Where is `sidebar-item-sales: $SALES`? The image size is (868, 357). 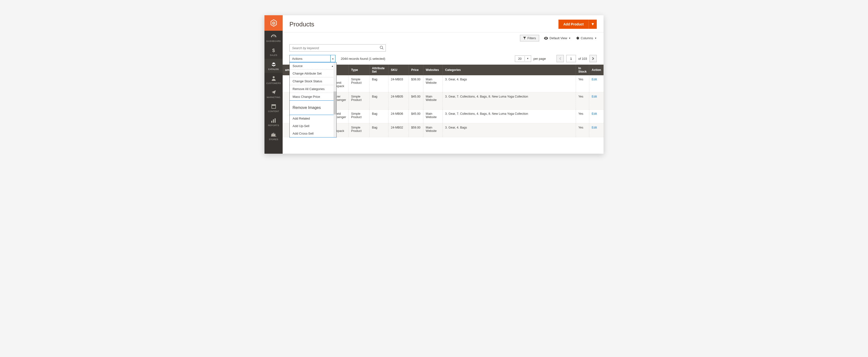 sidebar-item-sales: $SALES is located at coordinates (274, 52).